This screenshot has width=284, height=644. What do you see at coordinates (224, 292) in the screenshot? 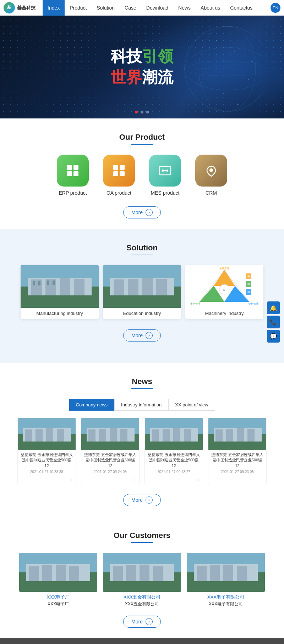
I see `solution-card-machinery: ⊞ 采购管理 生产管理 销售管理 ⊞ ⊞ ⊞ Machinery industr…` at bounding box center [224, 292].